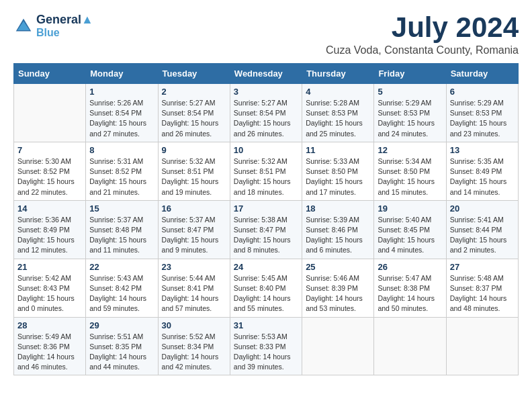 The width and height of the screenshot is (532, 411). What do you see at coordinates (50, 230) in the screenshot?
I see `calendar-cell: 14Sunrise: 5:36 AM Sunset: 8:49 PM Dayli…` at bounding box center [50, 230].